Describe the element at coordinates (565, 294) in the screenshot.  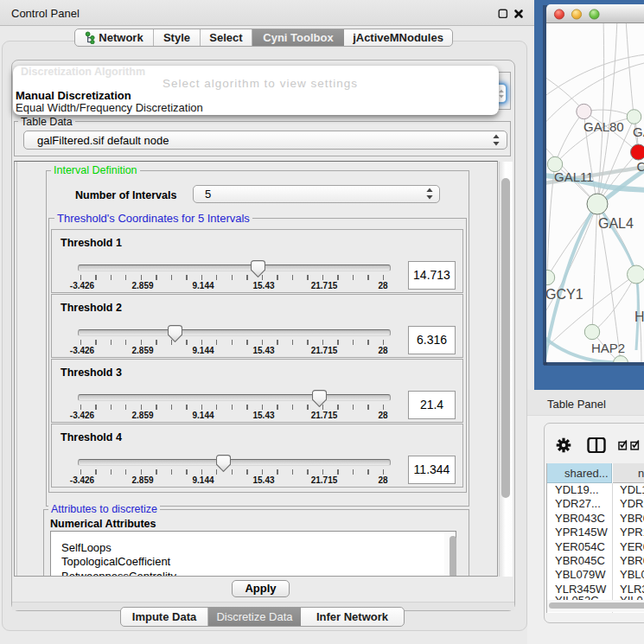
I see `svg-text: GCY1` at that location.